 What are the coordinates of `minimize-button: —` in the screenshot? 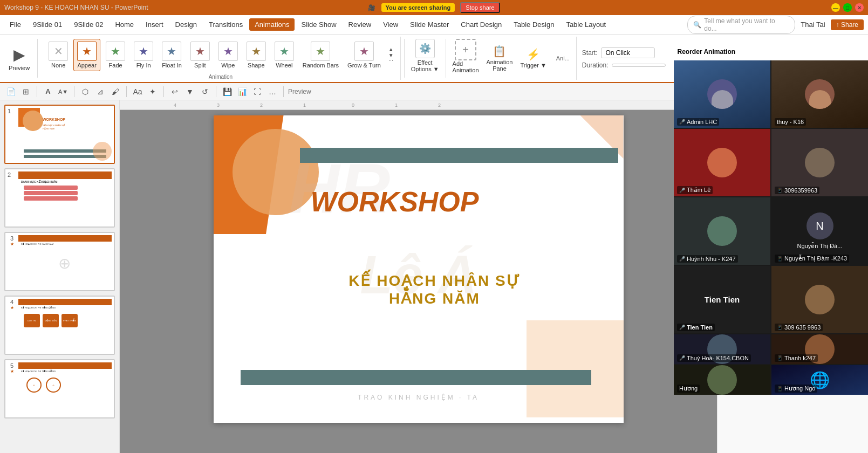 It's located at (836, 8).